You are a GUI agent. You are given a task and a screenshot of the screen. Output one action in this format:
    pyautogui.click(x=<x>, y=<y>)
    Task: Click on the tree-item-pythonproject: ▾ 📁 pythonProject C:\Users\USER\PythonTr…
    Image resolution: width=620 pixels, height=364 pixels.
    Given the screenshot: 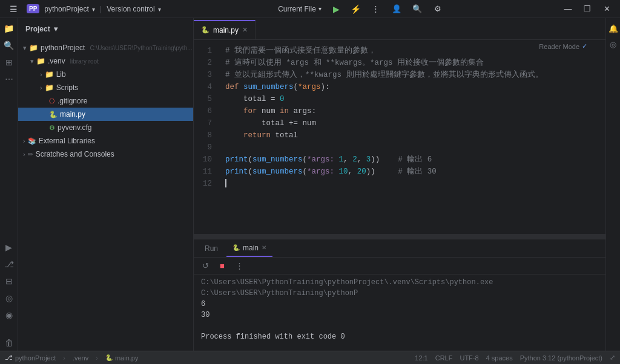 What is the action you would take?
    pyautogui.click(x=105, y=48)
    